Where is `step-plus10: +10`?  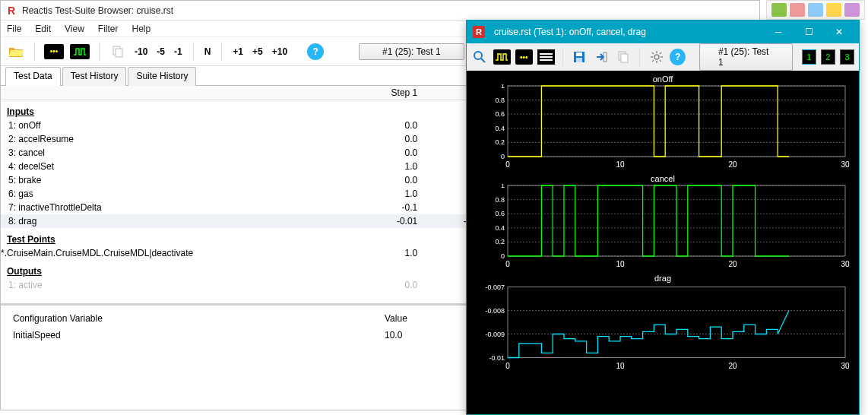 step-plus10: +10 is located at coordinates (280, 52).